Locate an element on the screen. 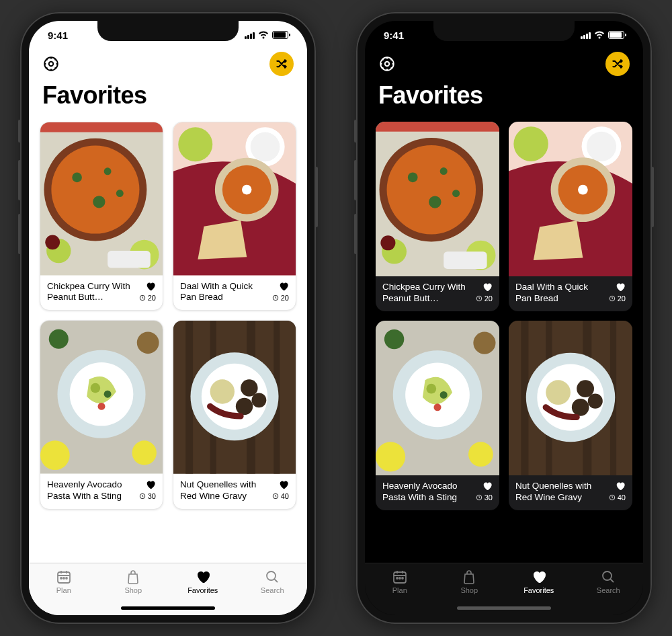  recipe-card: Nut Quenelles with Red Wine Gravy40 is located at coordinates (571, 415).